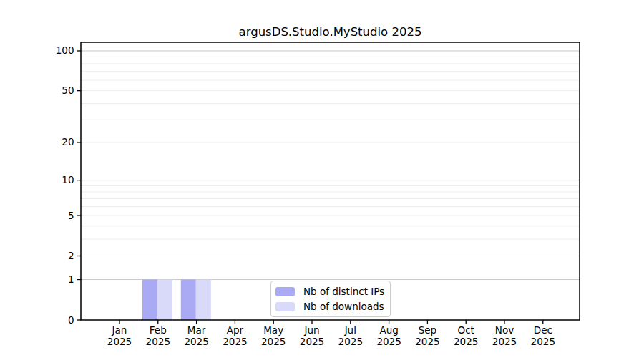 Image resolution: width=644 pixels, height=358 pixels. I want to click on legend-label-downloads: Nb of downloads, so click(343, 306).